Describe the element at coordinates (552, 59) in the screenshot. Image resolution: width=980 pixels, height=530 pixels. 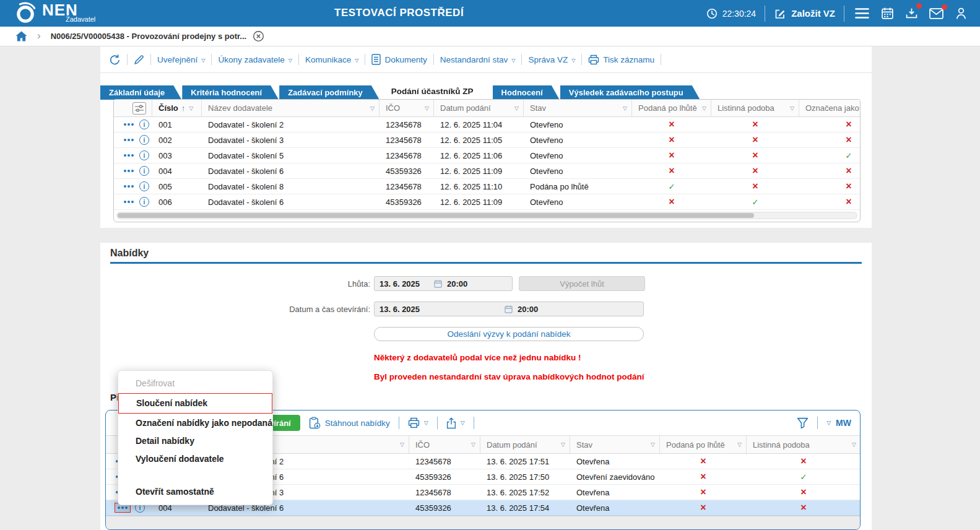
I see `action-item-7: Správa VZ▽` at that location.